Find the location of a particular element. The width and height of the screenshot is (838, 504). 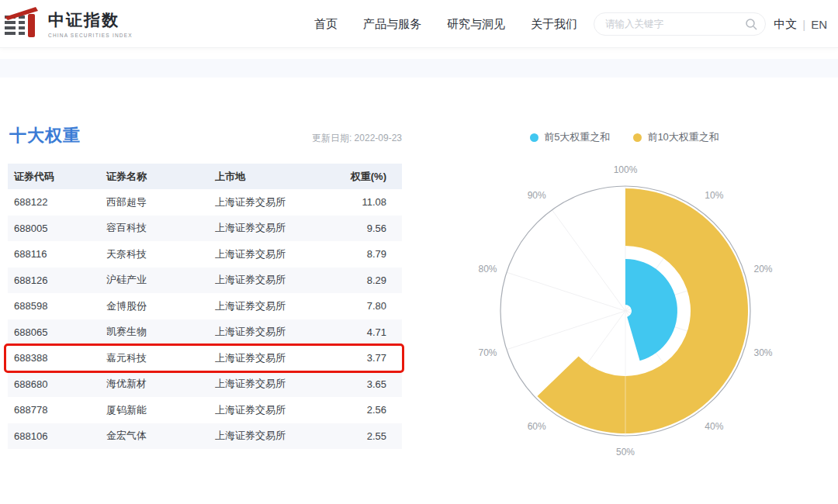

cell-name: 容百科技 is located at coordinates (161, 228).